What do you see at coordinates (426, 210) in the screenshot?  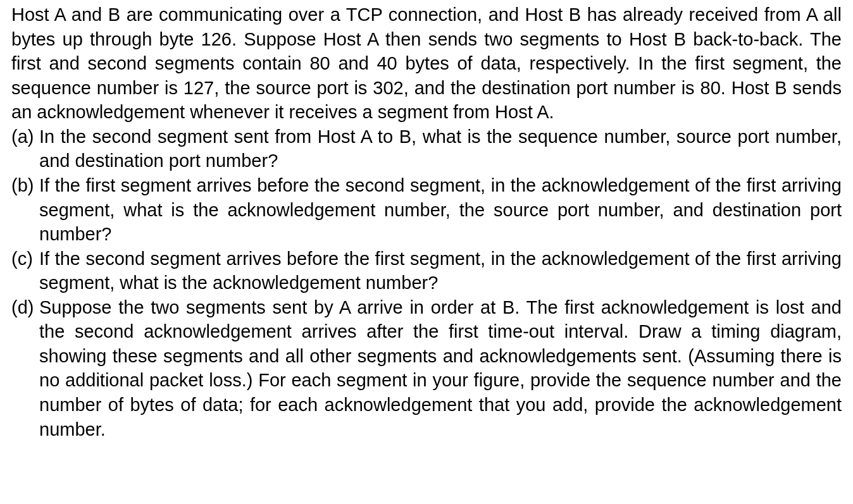 I see `question-item-b: (b) If the first segment arrives before …` at bounding box center [426, 210].